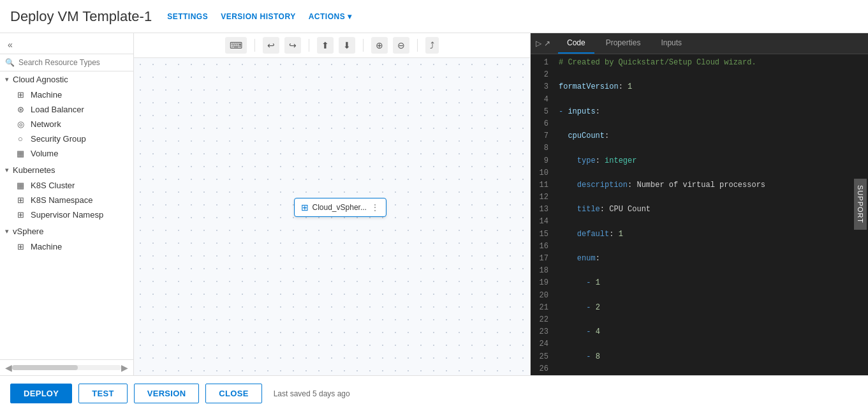 The height and width of the screenshot is (411, 868). What do you see at coordinates (434, 17) in the screenshot?
I see `header: Deploy VM Template-1 SETTINGS VERSION HI…` at bounding box center [434, 17].